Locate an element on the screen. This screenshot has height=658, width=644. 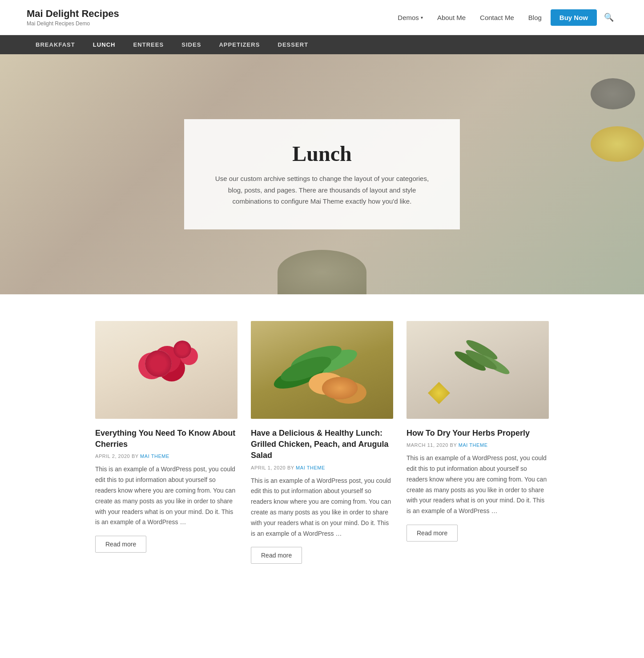
buy-now-button: Buy Now is located at coordinates (574, 18).